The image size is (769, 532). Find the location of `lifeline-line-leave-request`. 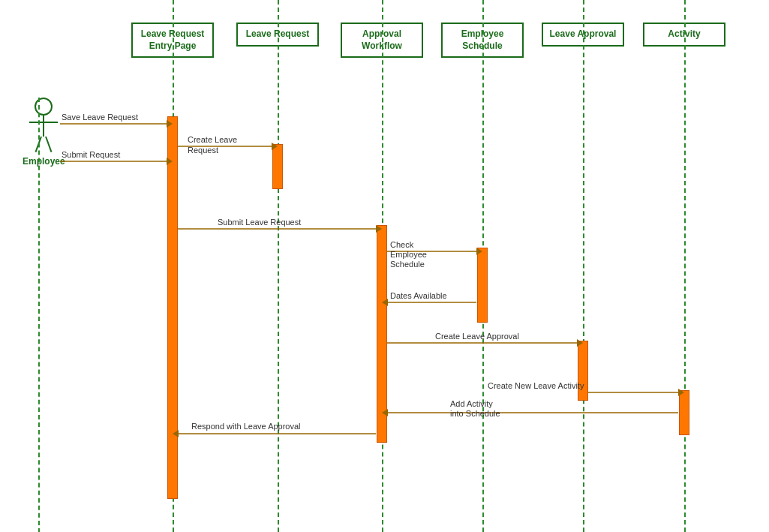

lifeline-line-leave-request is located at coordinates (278, 266).